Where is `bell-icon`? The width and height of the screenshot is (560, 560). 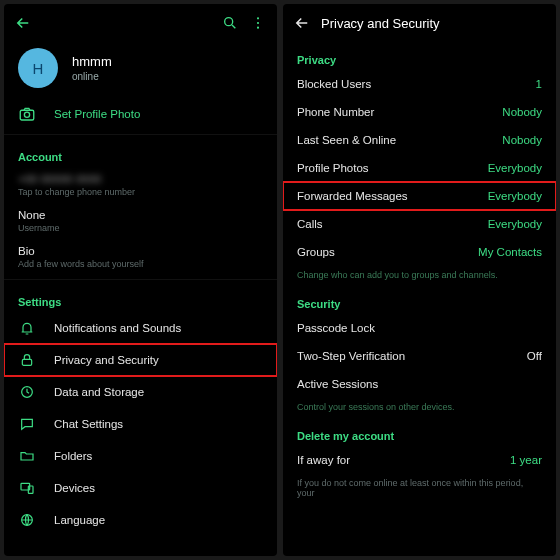
bell-icon is located at coordinates (27, 328).